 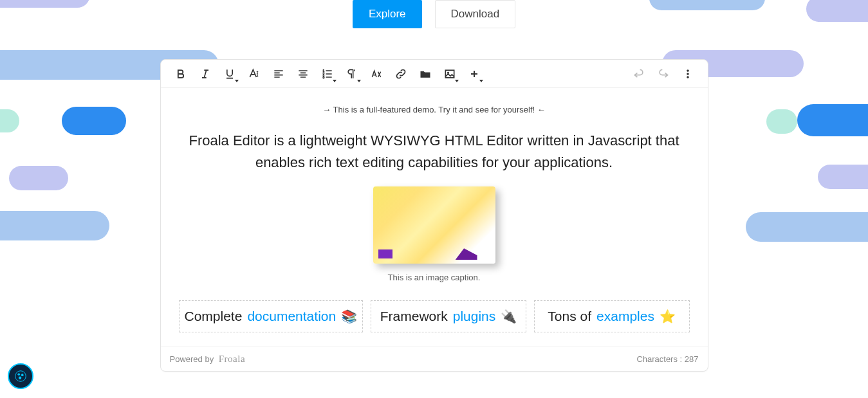 What do you see at coordinates (434, 152) in the screenshot?
I see `lead-paragraph: Froala Editor is a lightweight WYSIWYG H…` at bounding box center [434, 152].